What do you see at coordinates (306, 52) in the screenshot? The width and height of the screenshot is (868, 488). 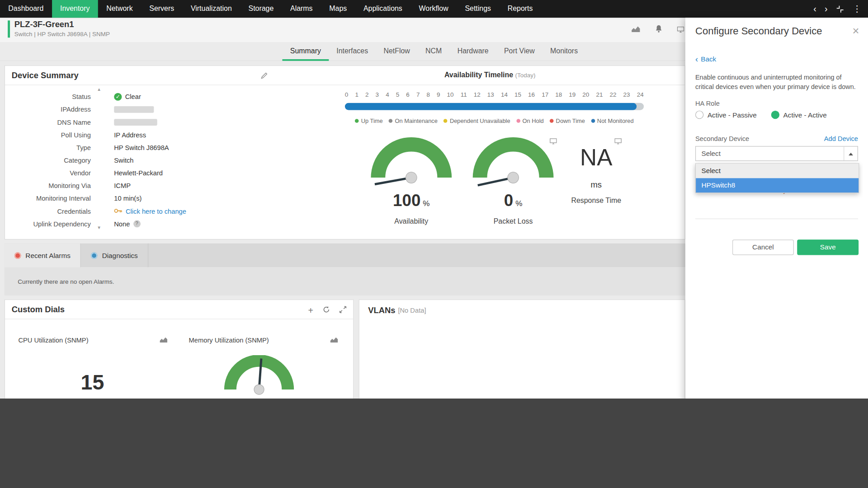 I see `tab-summary: Summary` at bounding box center [306, 52].